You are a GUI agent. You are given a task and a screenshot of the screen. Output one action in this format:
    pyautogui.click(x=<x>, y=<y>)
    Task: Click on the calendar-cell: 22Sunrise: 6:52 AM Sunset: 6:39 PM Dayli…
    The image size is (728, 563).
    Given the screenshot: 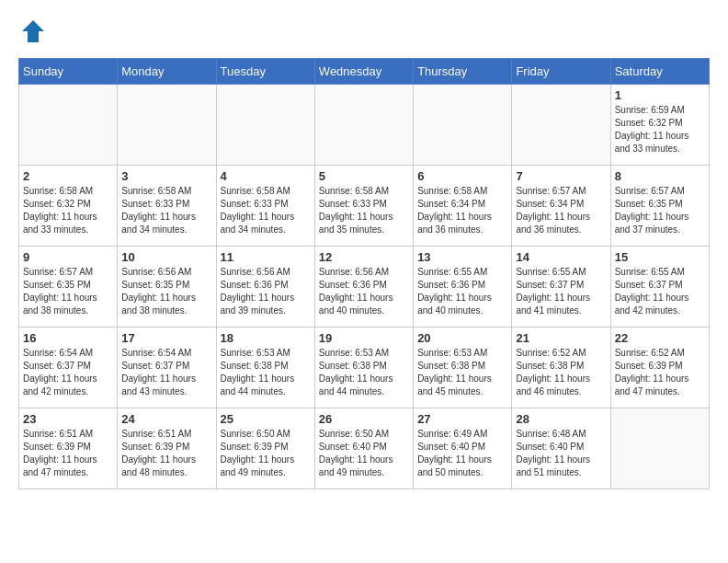 What is the action you would take?
    pyautogui.click(x=660, y=368)
    